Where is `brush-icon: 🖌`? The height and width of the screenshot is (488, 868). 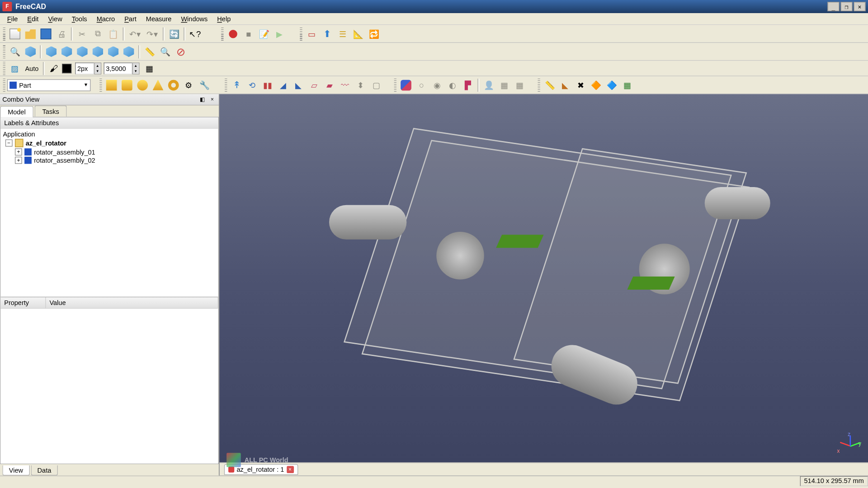 brush-icon: 🖌 is located at coordinates (54, 68).